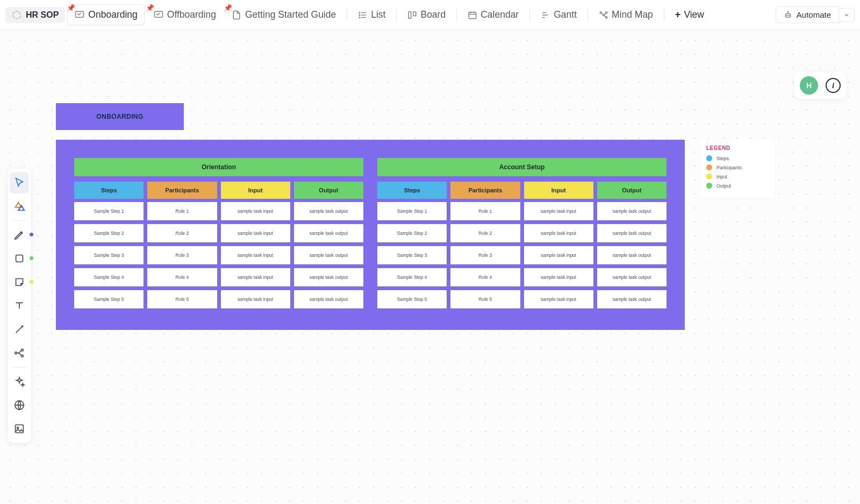 The width and height of the screenshot is (860, 504). Describe the element at coordinates (219, 277) in the screenshot. I see `table-row: Sample Step 4Role 4sample task inputsamp…` at that location.